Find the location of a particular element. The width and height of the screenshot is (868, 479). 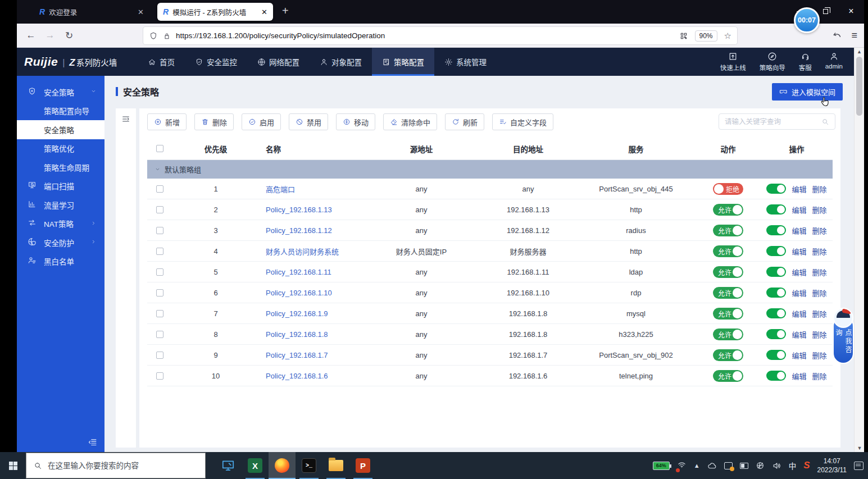

start-button is located at coordinates (13, 466).